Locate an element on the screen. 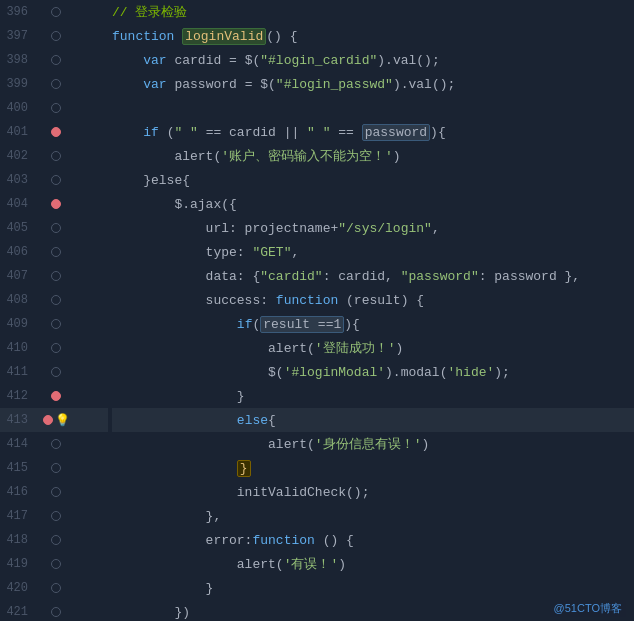 The width and height of the screenshot is (634, 621). code-token: if is located at coordinates (245, 324).